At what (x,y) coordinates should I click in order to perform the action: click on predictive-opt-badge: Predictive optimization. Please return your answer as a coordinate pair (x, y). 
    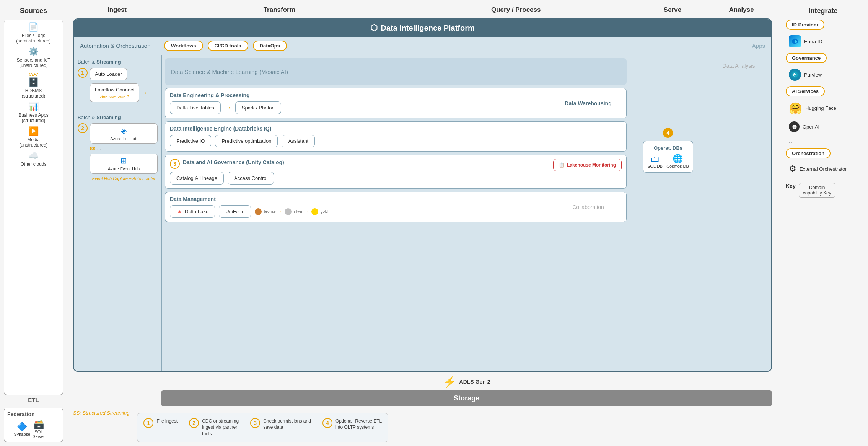
    Looking at the image, I should click on (246, 141).